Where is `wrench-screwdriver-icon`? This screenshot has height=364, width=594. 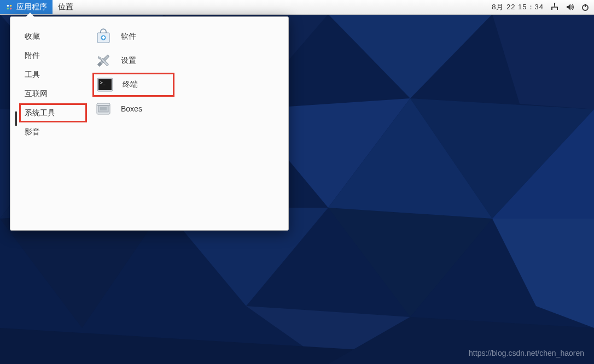
wrench-screwdriver-icon is located at coordinates (103, 61).